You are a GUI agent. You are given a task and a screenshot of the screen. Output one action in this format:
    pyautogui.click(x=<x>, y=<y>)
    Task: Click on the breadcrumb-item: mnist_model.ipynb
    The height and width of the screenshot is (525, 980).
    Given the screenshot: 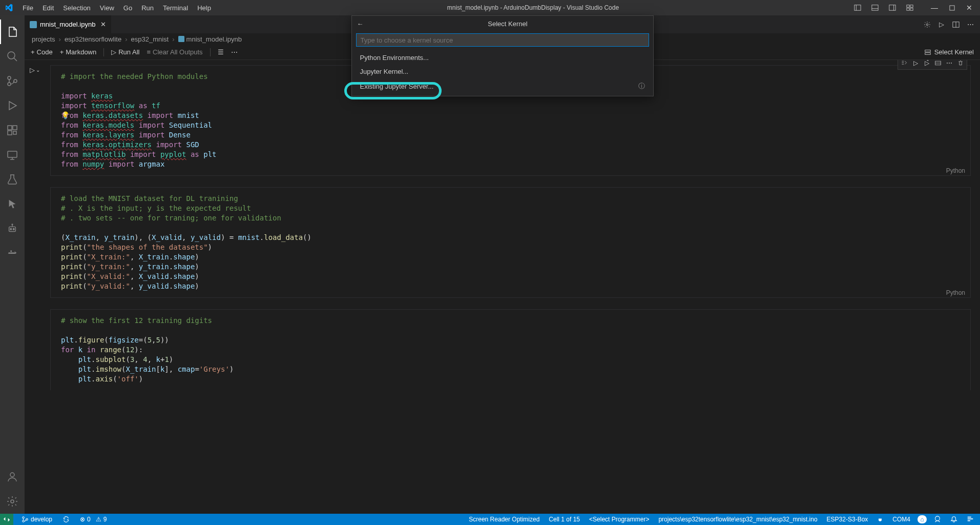 What is the action you would take?
    pyautogui.click(x=214, y=39)
    